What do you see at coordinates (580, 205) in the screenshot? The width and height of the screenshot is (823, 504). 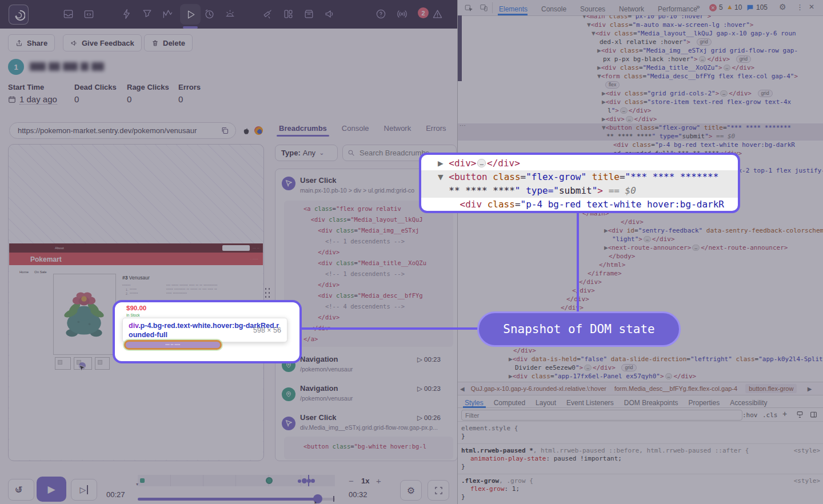 I see `magnified-dom-line: <div class="p-4 bg-red text-white hover:…` at bounding box center [580, 205].